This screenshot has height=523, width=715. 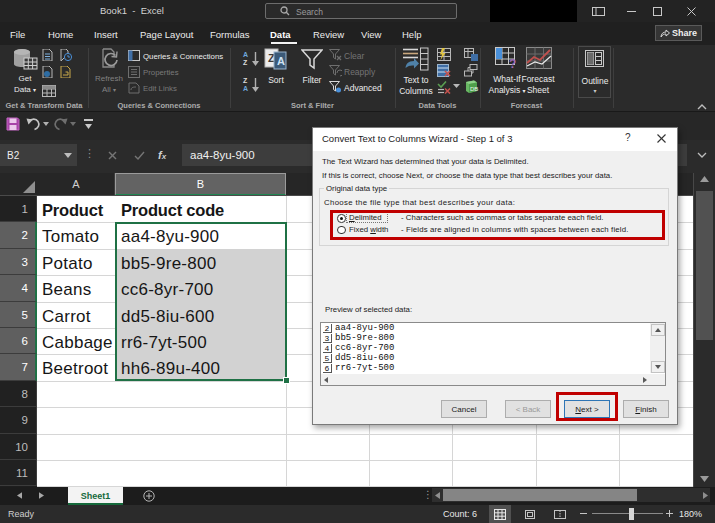 What do you see at coordinates (474, 89) in the screenshot?
I see `svg-text: DB` at bounding box center [474, 89].